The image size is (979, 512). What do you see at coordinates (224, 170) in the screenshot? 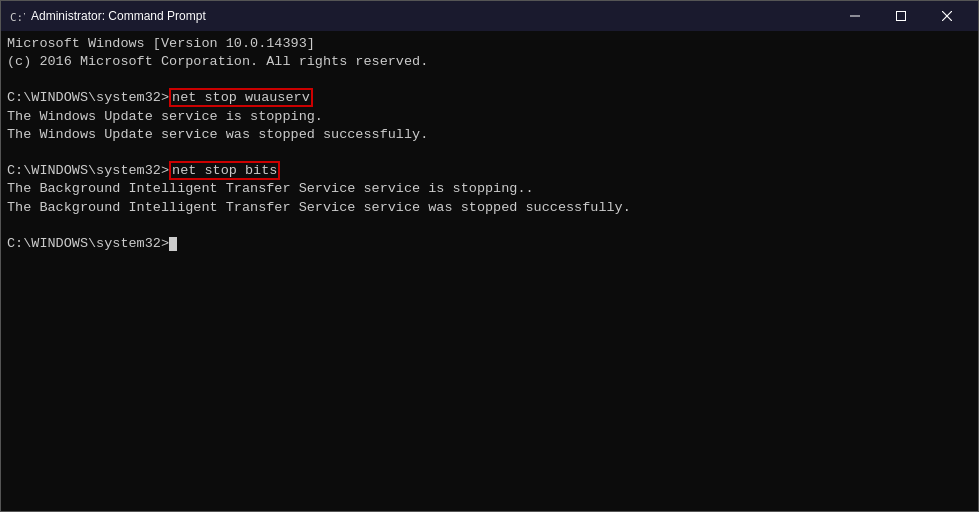
I see `highlighted-command-2: net stop bits` at bounding box center [224, 170].